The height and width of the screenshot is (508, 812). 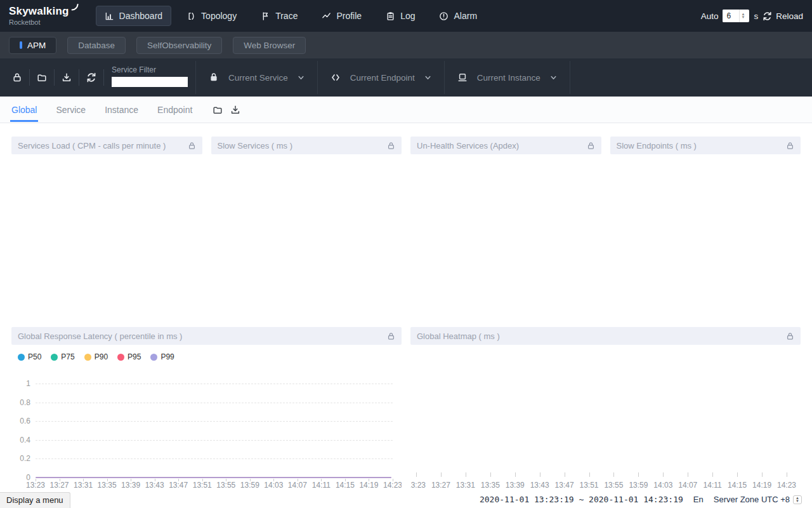 What do you see at coordinates (175, 109) in the screenshot?
I see `tab-endpoint: Endpoint` at bounding box center [175, 109].